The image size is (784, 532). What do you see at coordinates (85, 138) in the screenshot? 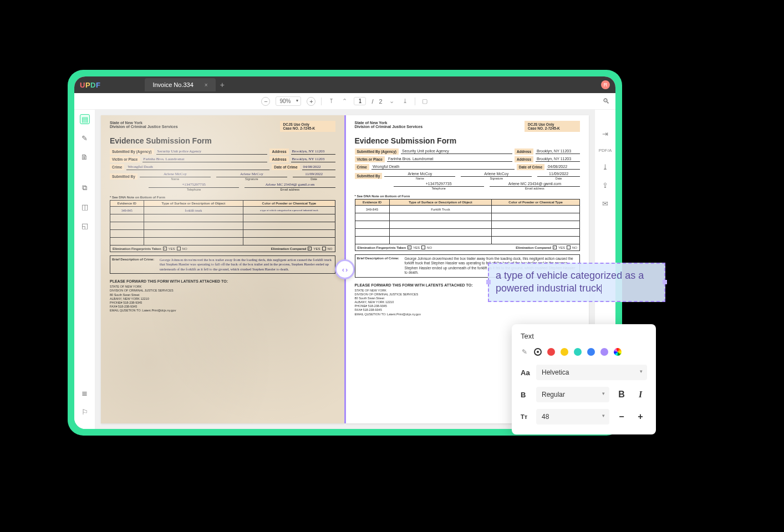
I see `annotate-icon: ✎` at bounding box center [85, 138].